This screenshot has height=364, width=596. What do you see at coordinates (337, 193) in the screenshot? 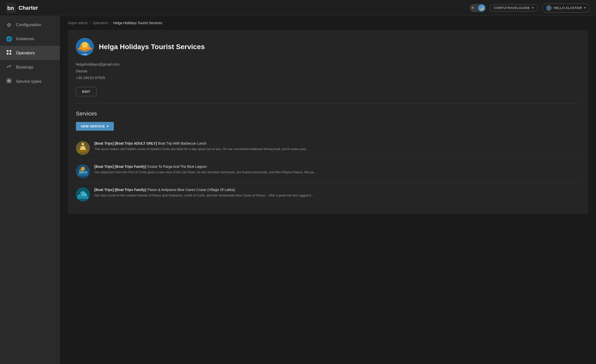
I see `service-info: [Boat Trips] [Boat Trips Family] Paxos &…` at bounding box center [337, 193].